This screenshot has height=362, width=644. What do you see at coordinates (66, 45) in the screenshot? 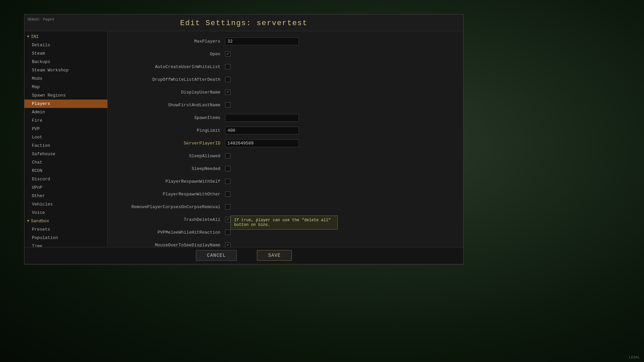
I see `sidebar-item-details: Details` at bounding box center [66, 45].